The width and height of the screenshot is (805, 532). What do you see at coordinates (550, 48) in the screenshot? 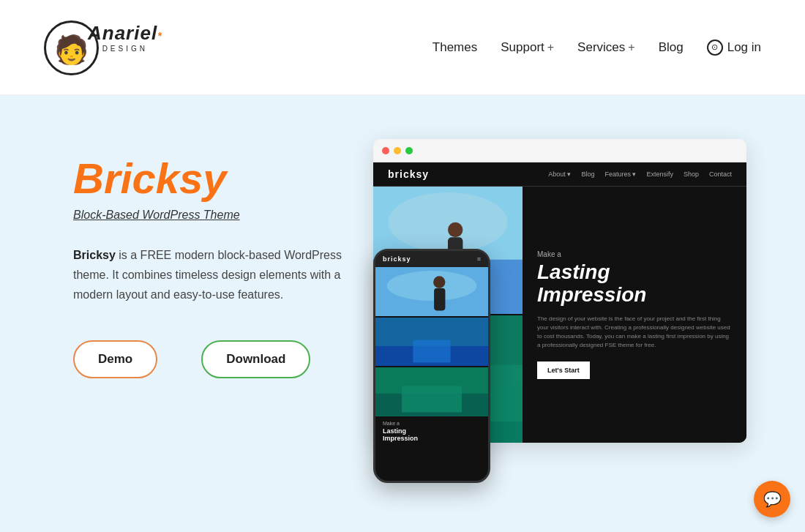
I see `support-plus-icon: +` at bounding box center [550, 48].